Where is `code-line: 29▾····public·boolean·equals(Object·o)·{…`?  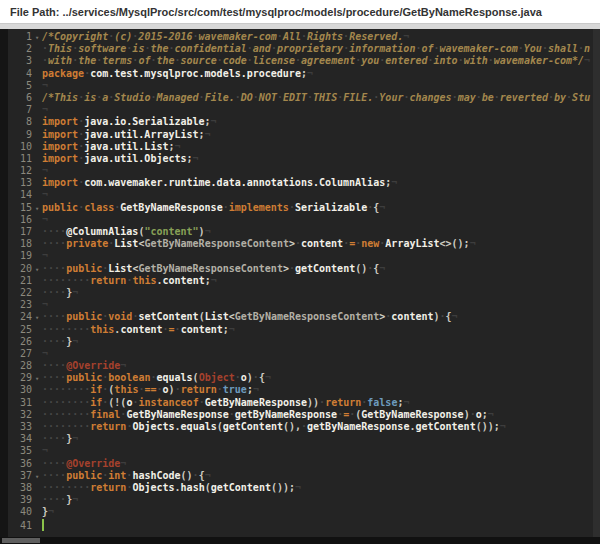
code-line: 29▾····public·boolean·equals(Object·o)·{… is located at coordinates (304, 378).